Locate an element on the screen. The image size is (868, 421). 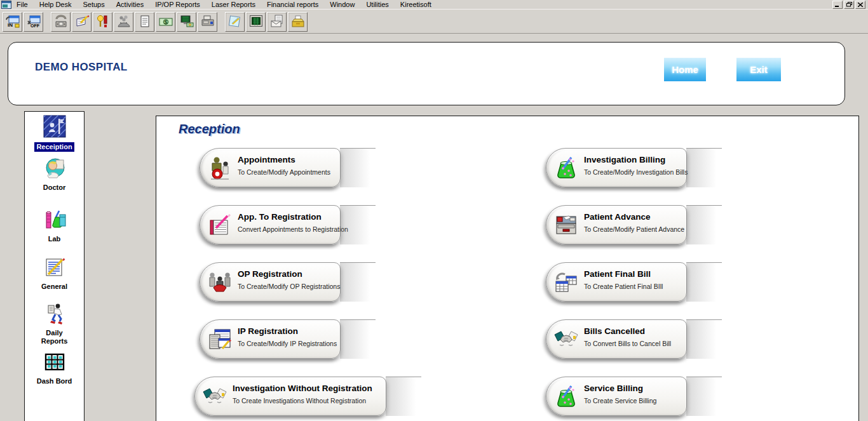
forms-pencil-icon is located at coordinates (220, 340).